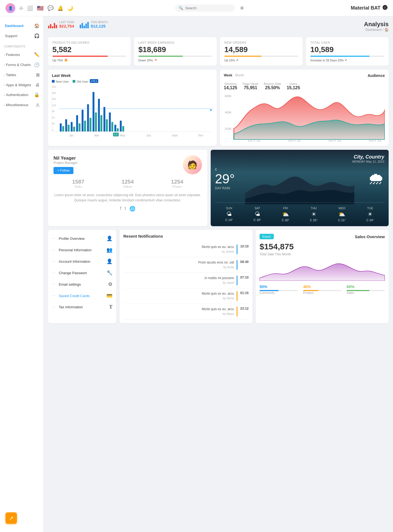 This screenshot has width=393, height=532. I want to click on twitter-icon: t, so click(126, 209).